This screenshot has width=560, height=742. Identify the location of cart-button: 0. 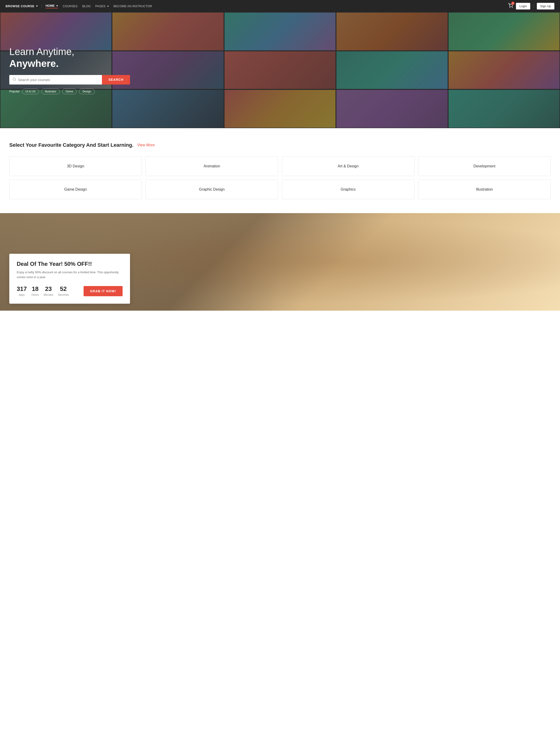
(511, 6).